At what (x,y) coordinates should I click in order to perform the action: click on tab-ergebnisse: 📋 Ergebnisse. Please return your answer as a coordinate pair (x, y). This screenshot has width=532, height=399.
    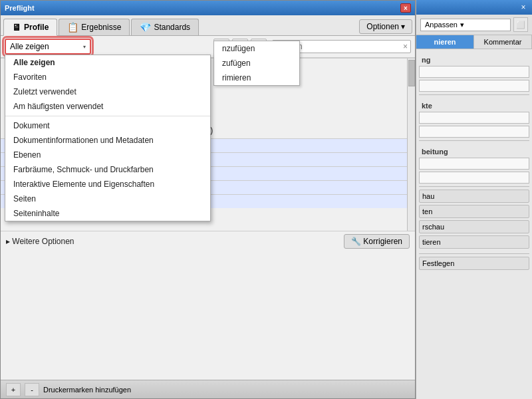
    Looking at the image, I should click on (94, 27).